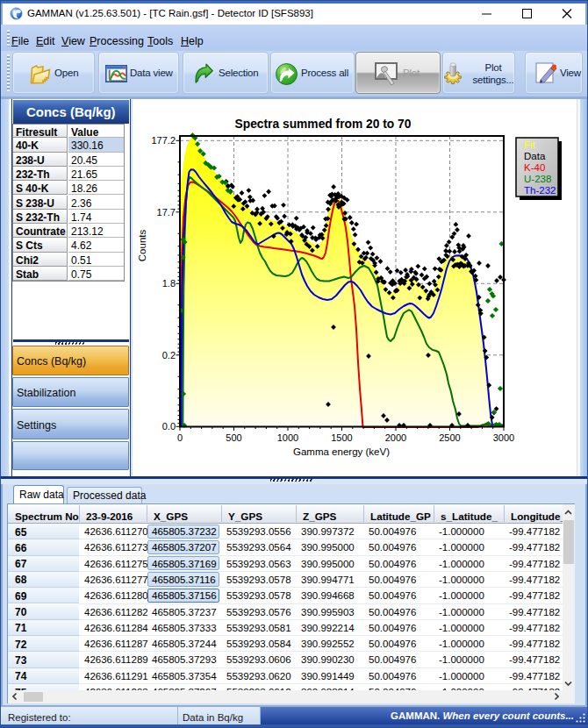  What do you see at coordinates (449, 438) in the screenshot?
I see `svg-text: 2500` at bounding box center [449, 438].